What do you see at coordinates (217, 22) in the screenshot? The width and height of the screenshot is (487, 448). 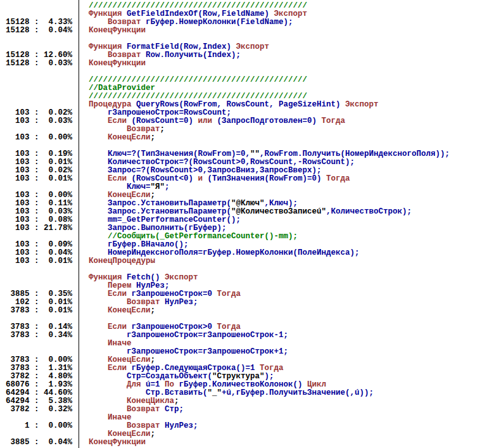 I see `code-token: гБуфер.НомерКолонки(FieldName);` at bounding box center [217, 22].